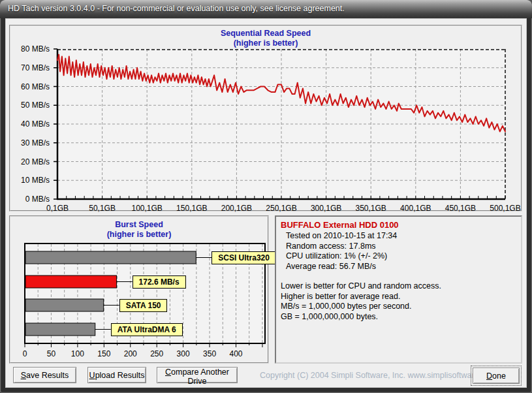 The image size is (532, 393). I want to click on y-axis-tick-label: 30 MB/s, so click(31, 143).